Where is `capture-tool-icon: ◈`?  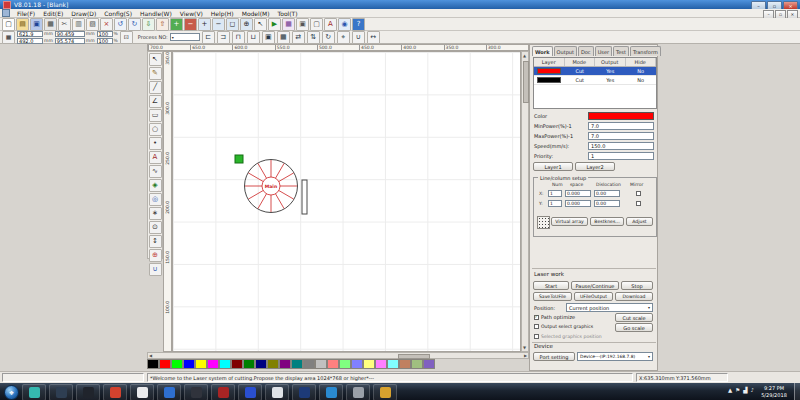 capture-tool-icon: ◈ is located at coordinates (156, 186).